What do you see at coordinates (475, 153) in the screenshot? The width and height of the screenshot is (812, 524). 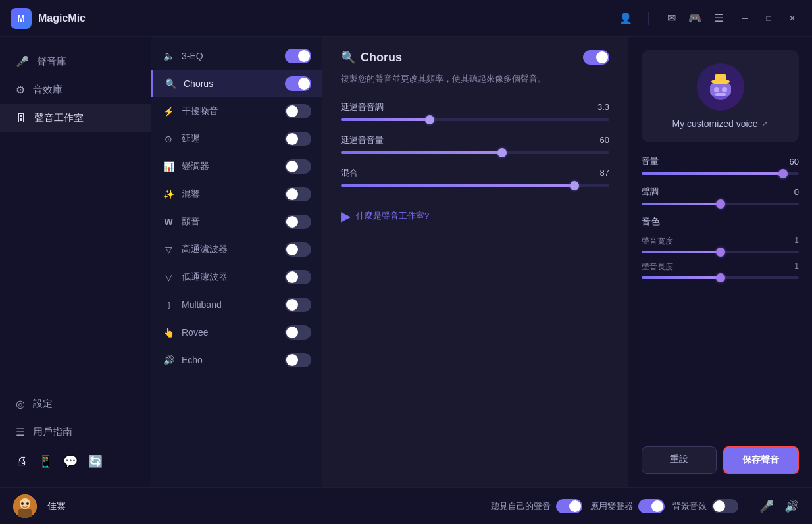 I see `slider-track-delay-volume` at bounding box center [475, 153].